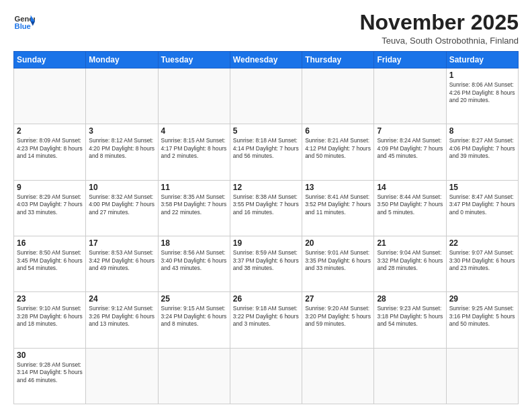 This screenshot has width=532, height=411. What do you see at coordinates (482, 148) in the screenshot?
I see `day-info: Sunrise: 8:27 AM Sunset: 4:06 PM Dayligh…` at bounding box center [482, 148].